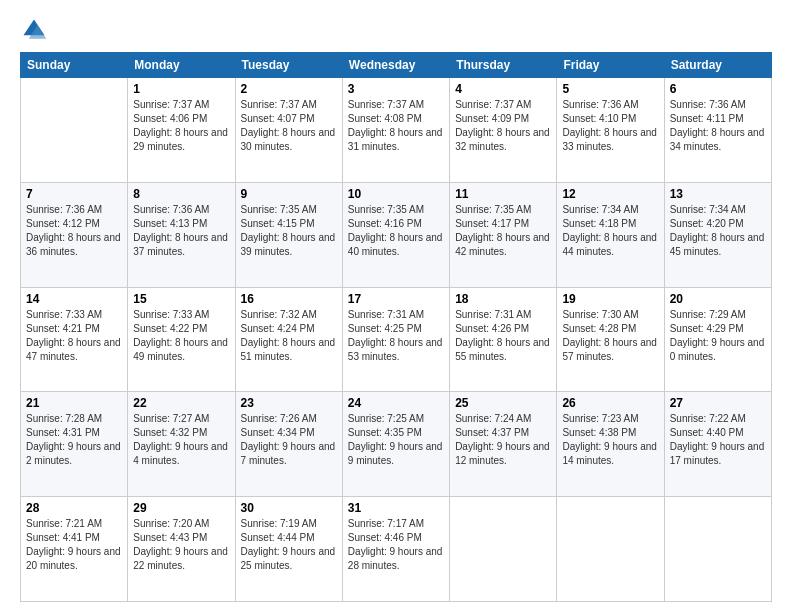  I want to click on calendar-cell: 6 Sunrise: 7:36 AMSunset: 4:11 PMDayligh…, so click(718, 130).